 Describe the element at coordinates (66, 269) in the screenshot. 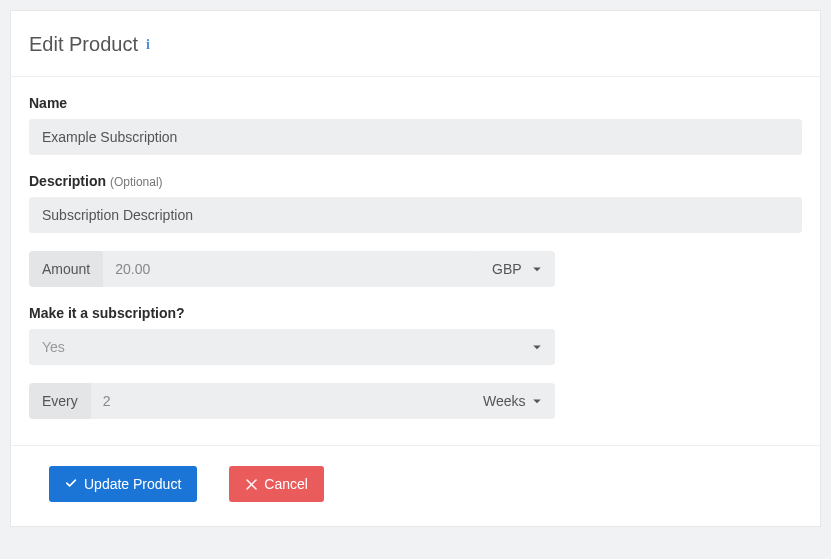

I see `amount-addon: Amount` at that location.